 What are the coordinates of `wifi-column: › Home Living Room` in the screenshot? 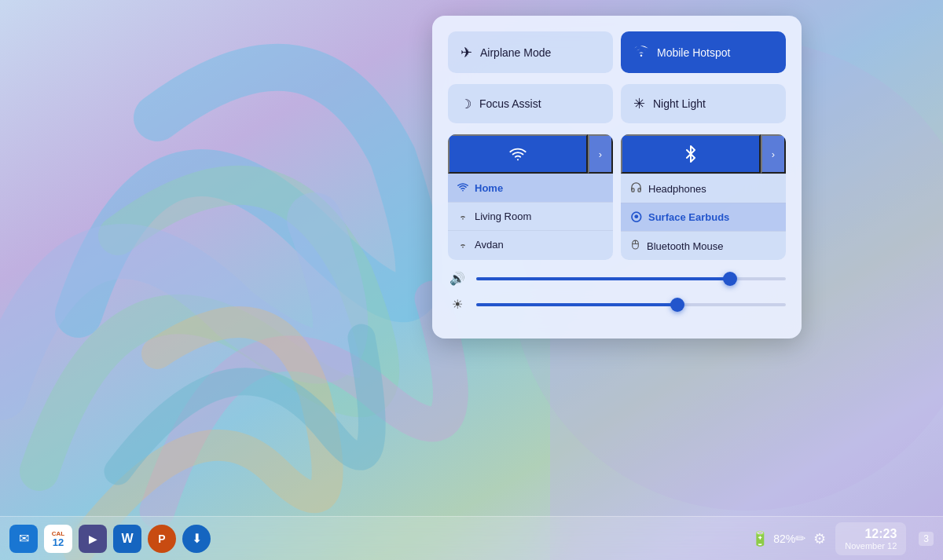 It's located at (530, 197).